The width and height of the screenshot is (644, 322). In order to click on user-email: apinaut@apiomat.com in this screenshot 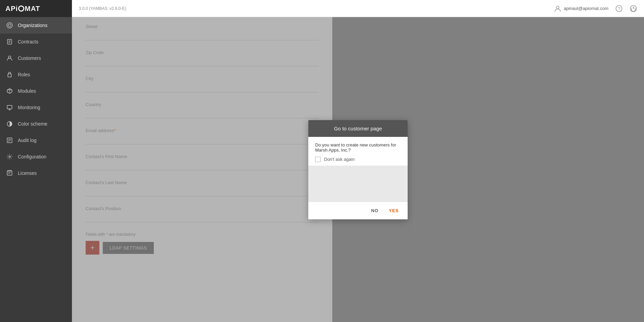, I will do `click(586, 8)`.